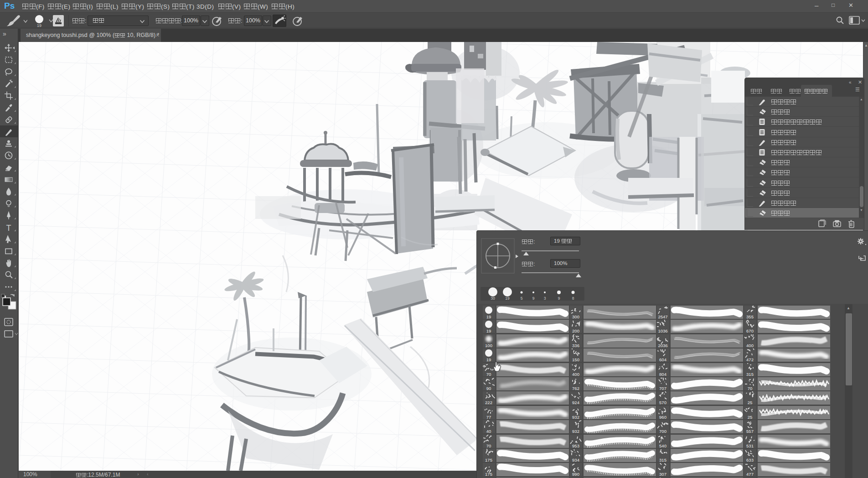 The width and height of the screenshot is (868, 478). I want to click on svg-text: 707, so click(663, 389).